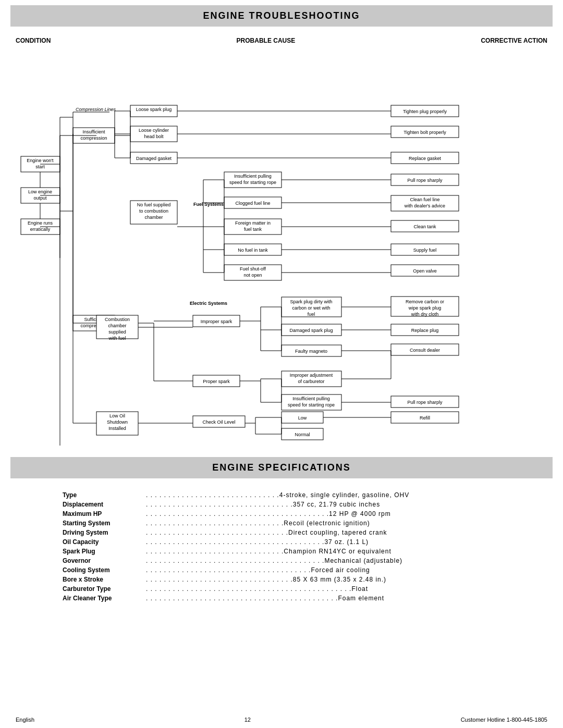 Image resolution: width=563 pixels, height=728 pixels. I want to click on spec-row: Displacement . . . . . . . . . . . . . .…, so click(282, 504).